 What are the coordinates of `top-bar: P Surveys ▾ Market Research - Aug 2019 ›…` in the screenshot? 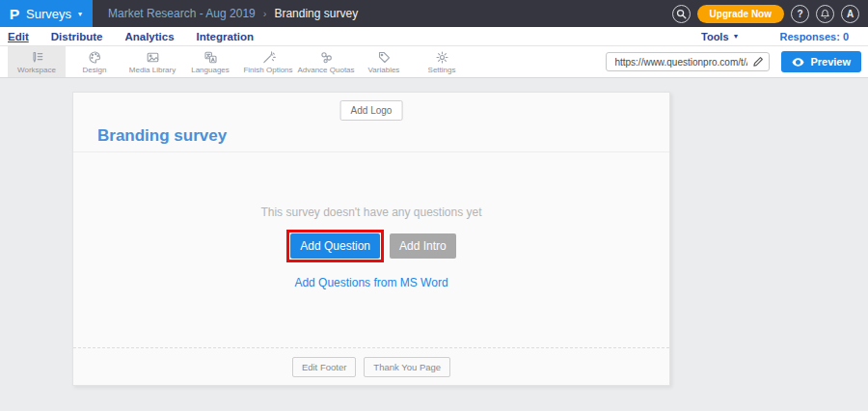 It's located at (434, 14).